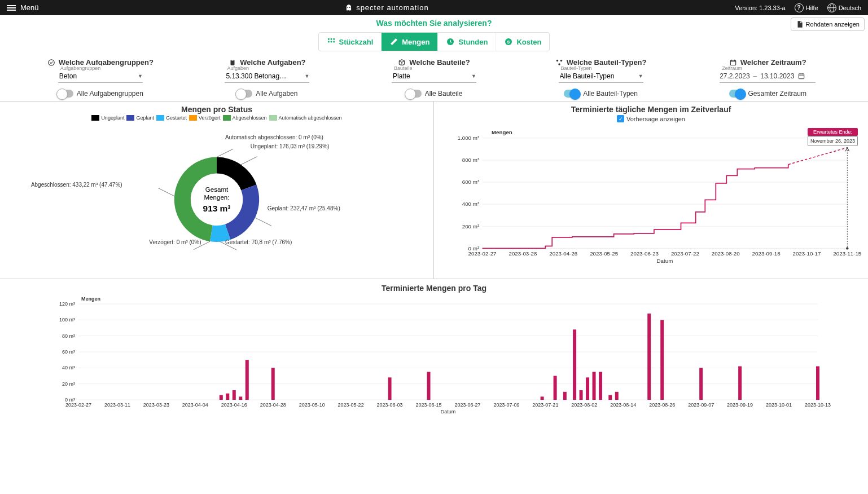 The height and width of the screenshot is (494, 868). What do you see at coordinates (69, 336) in the screenshot?
I see `svg-text: 80 m³` at bounding box center [69, 336].